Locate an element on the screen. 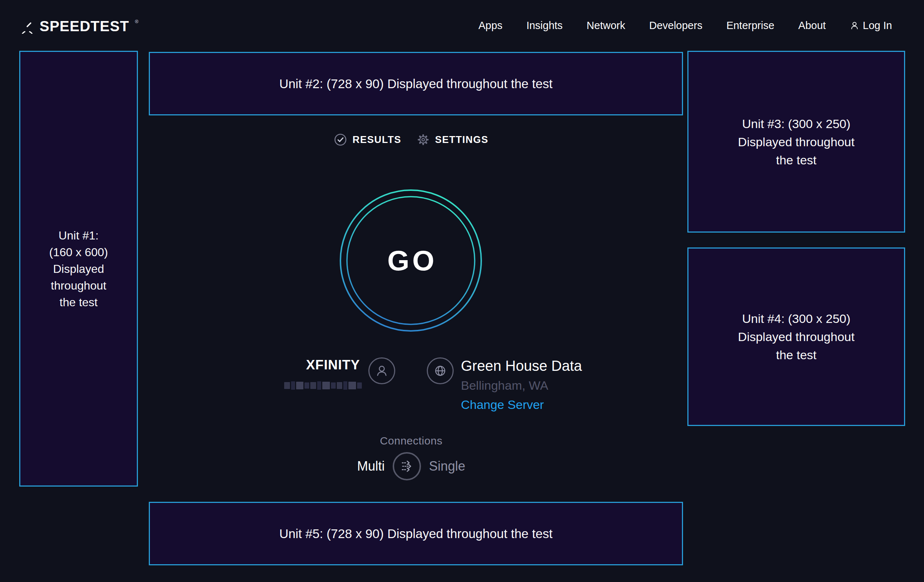 This screenshot has width=924, height=582. tab-settings: SETTINGS is located at coordinates (453, 140).